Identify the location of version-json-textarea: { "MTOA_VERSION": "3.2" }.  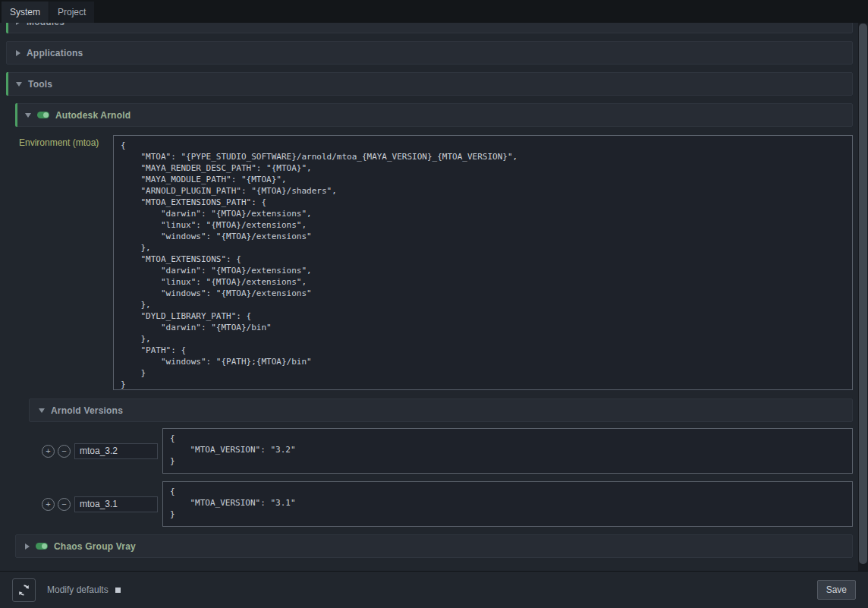
(508, 451).